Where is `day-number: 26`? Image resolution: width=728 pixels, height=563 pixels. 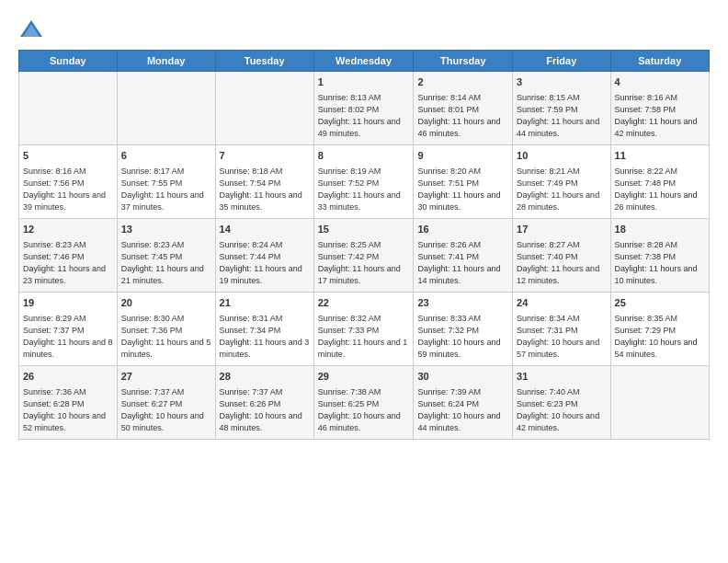 day-number: 26 is located at coordinates (68, 377).